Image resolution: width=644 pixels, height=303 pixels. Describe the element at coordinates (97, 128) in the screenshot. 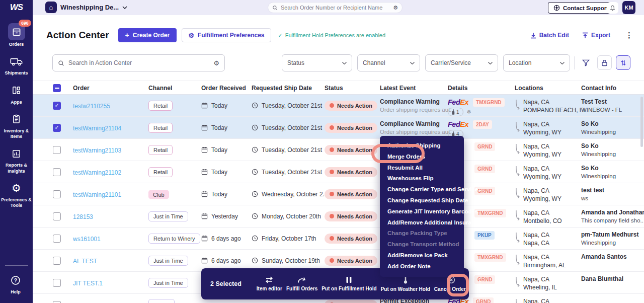

I see `order-link: testWarning21104` at that location.